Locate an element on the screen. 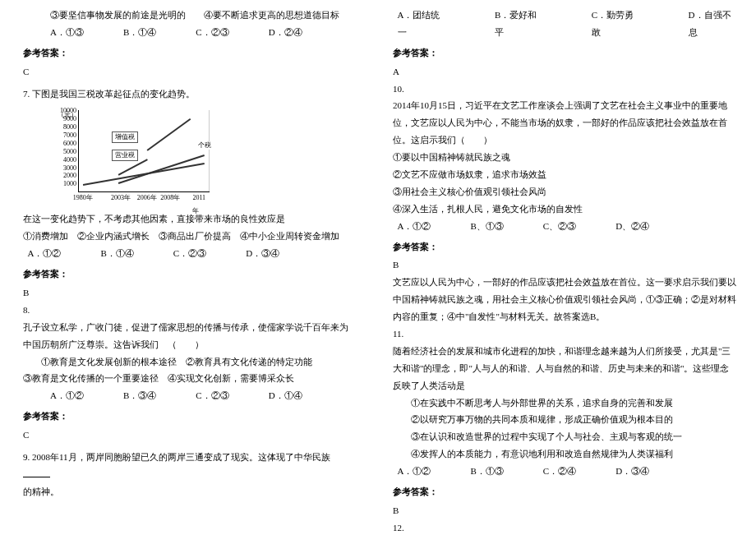  q11-i4: ④发挥人的本质能力，有意识地利用和改造自然规律为人类谋福利 is located at coordinates (565, 454).